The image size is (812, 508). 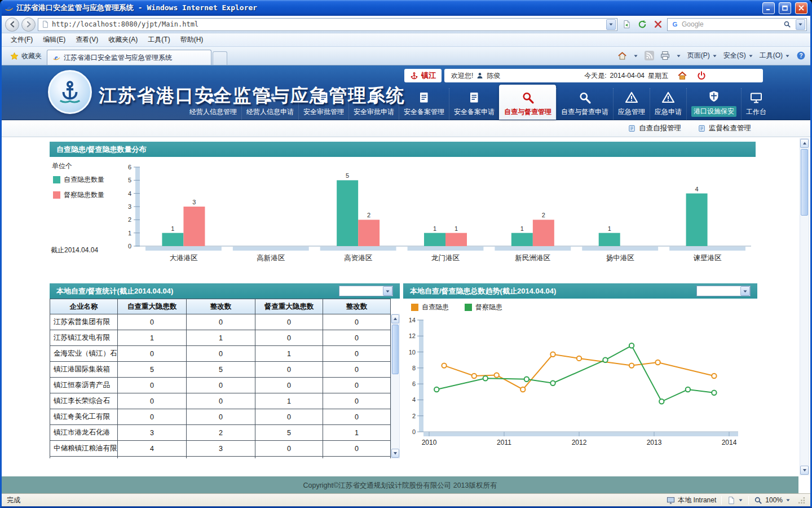 I want to click on new-tab-button, so click(x=220, y=58).